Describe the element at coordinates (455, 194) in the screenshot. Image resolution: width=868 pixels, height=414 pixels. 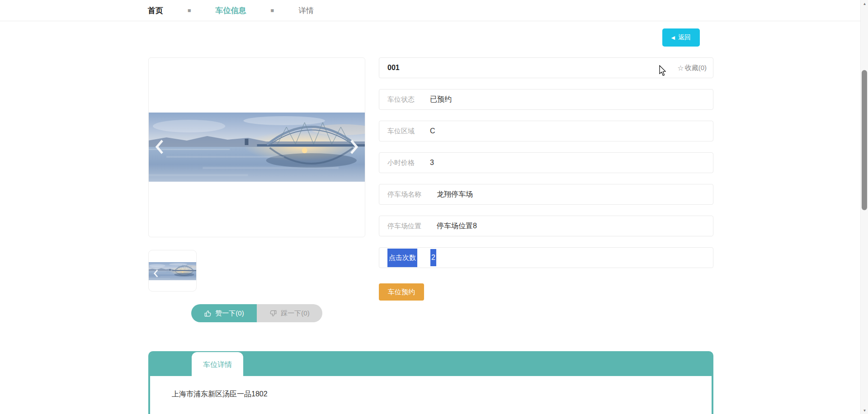
I see `field-value: 龙翔停车场` at that location.